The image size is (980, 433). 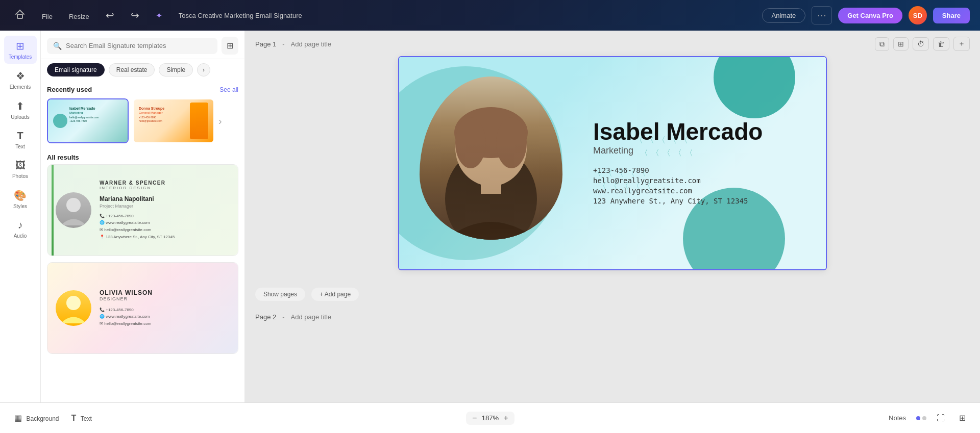 I want to click on animate-button: Animate, so click(x=784, y=15).